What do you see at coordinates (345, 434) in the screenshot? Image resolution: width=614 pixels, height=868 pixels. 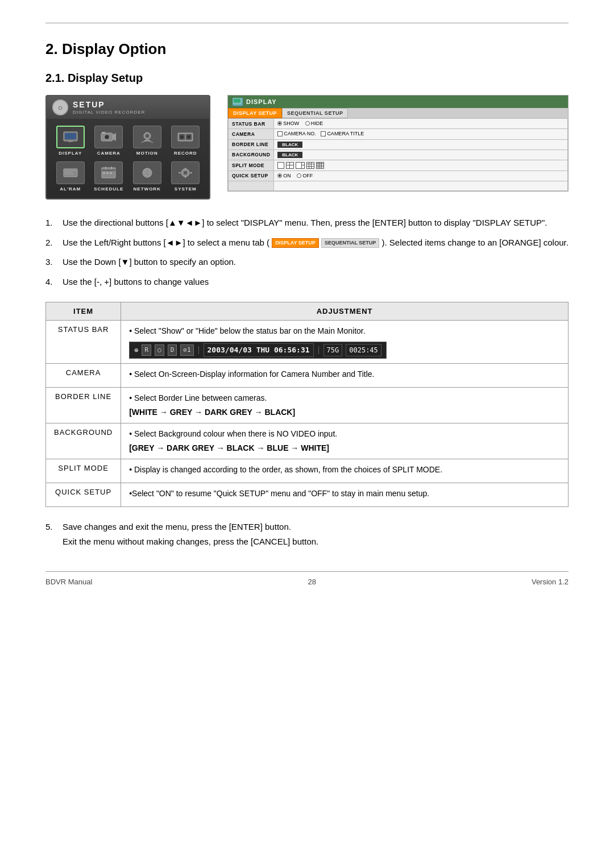 I see `background-adj-text1: • Select Background colour when there is…` at bounding box center [345, 434].